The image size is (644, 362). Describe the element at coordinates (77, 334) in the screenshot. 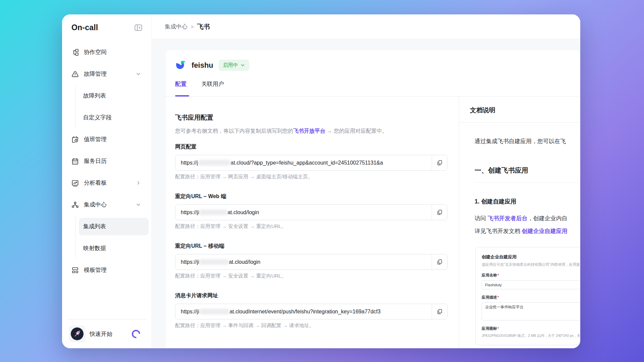

I see `rocket-icon` at that location.